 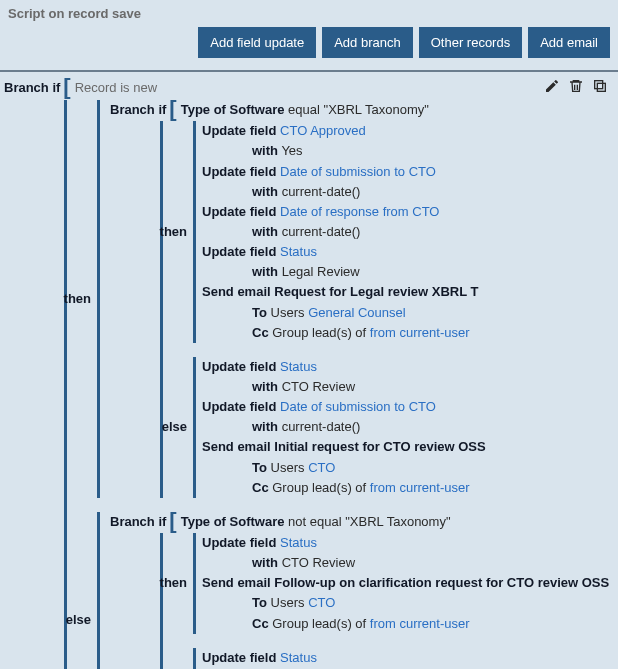 What do you see at coordinates (309, 71) in the screenshot?
I see `divider` at bounding box center [309, 71].